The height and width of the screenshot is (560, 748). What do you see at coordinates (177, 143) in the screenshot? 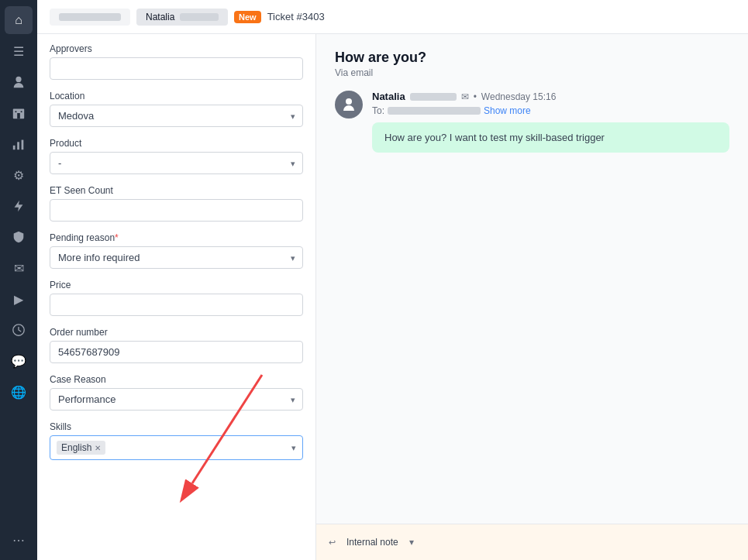
I see `product-label: Product` at bounding box center [177, 143].